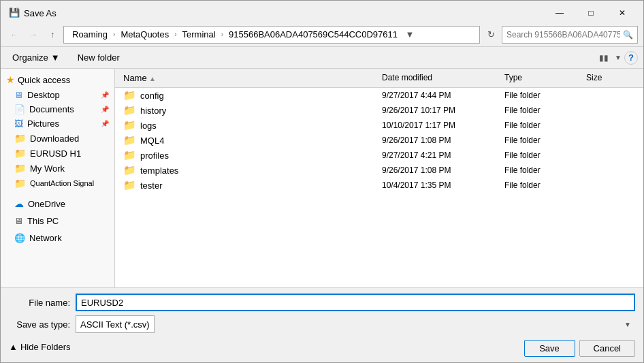 This screenshot has height=363, width=644. What do you see at coordinates (611, 78) in the screenshot?
I see `col-header-size: Size` at bounding box center [611, 78].